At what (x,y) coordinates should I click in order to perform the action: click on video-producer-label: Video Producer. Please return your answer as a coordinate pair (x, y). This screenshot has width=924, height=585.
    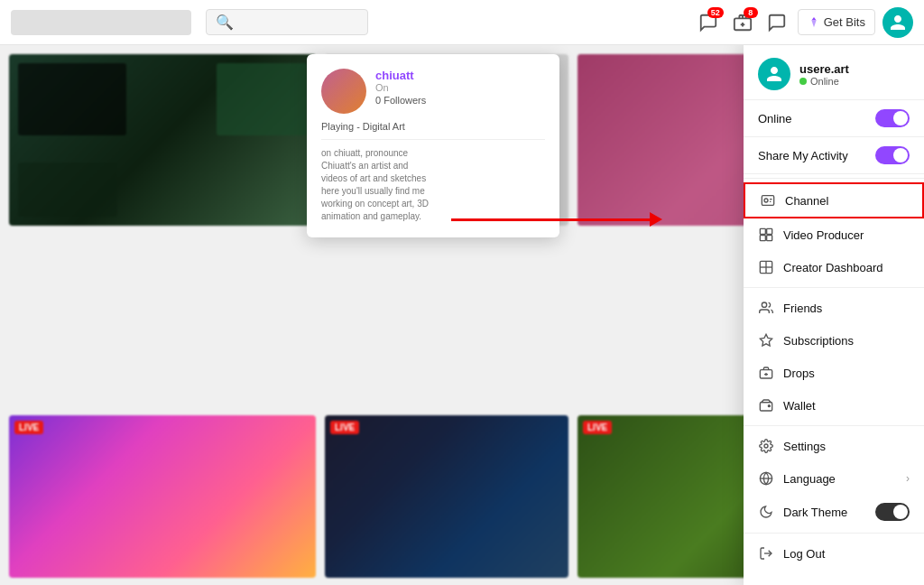
    Looking at the image, I should click on (846, 235).